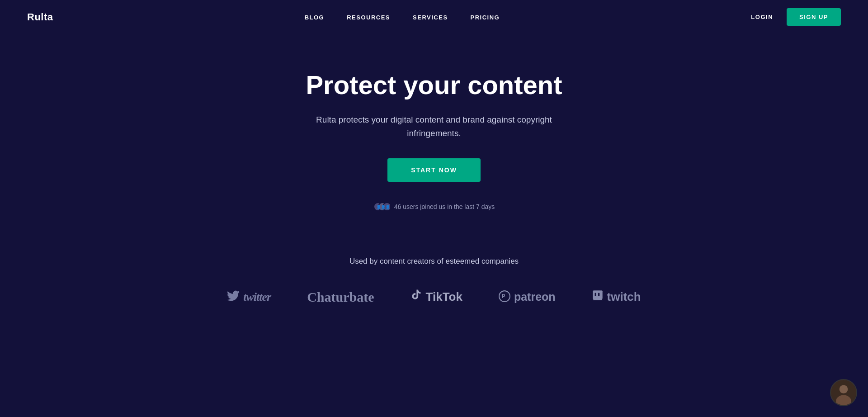 The height and width of the screenshot is (417, 868). What do you see at coordinates (437, 297) in the screenshot?
I see `tiktok-logo: TikTok` at bounding box center [437, 297].